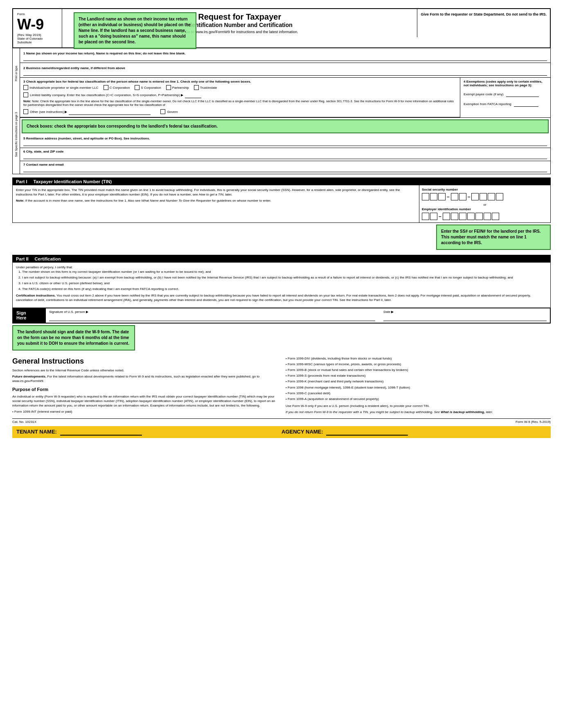 This screenshot has width=563, height=728. What do you see at coordinates (38, 14) in the screenshot?
I see `form-text: Form` at bounding box center [38, 14].